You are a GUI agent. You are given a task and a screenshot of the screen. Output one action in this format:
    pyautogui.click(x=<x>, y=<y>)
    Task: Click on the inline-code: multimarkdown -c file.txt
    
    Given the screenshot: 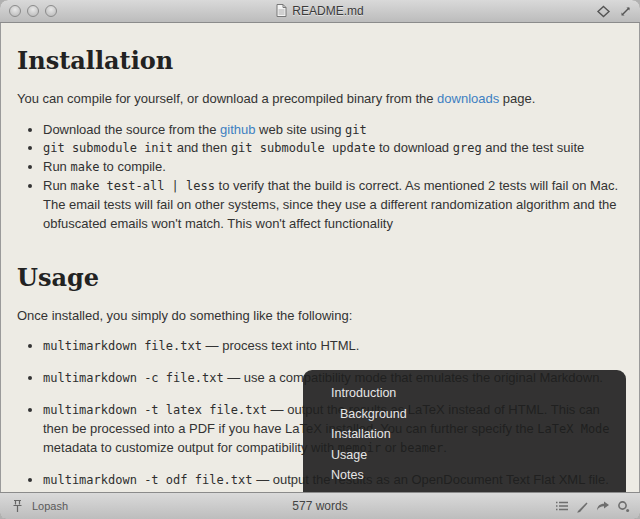 What is the action you would take?
    pyautogui.click(x=134, y=378)
    